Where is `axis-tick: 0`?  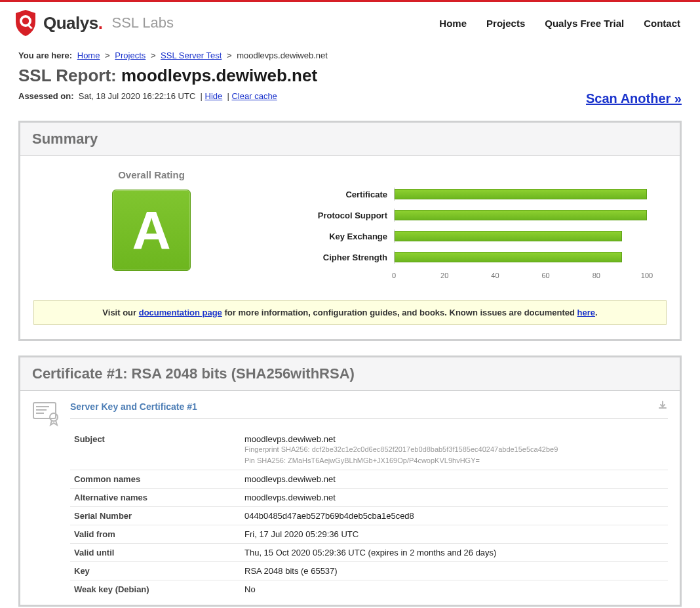 axis-tick: 0 is located at coordinates (394, 275).